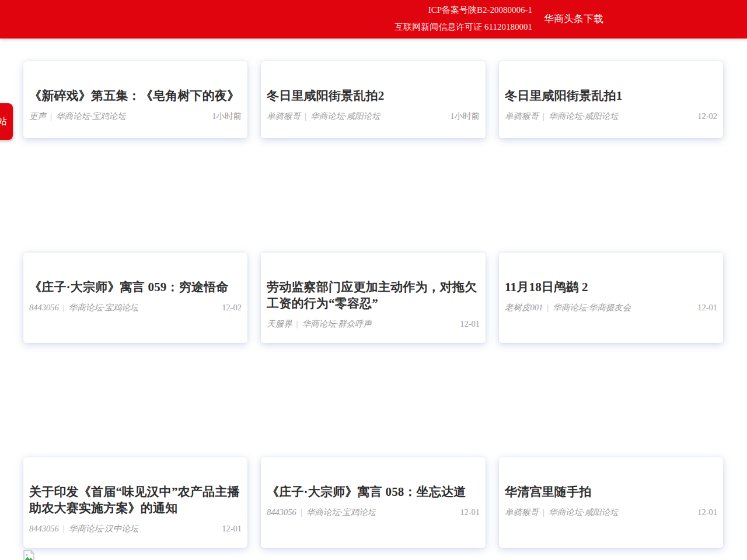  Describe the element at coordinates (374, 295) in the screenshot. I see `post-title: 劳动监察部门应更加主动作为，对拖欠工资的行为“零容忍”` at that location.